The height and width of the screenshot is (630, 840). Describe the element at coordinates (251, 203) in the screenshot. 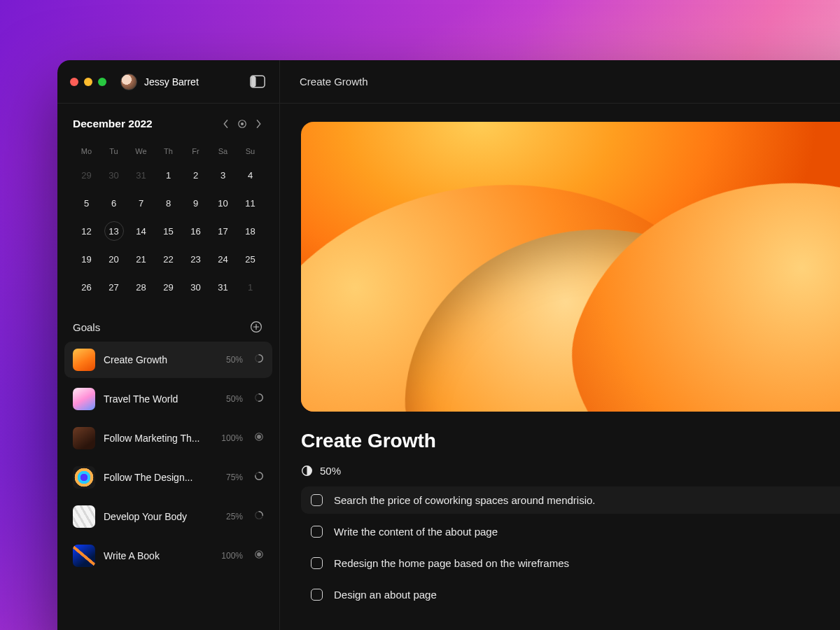

I see `calendar-day: 11` at that location.